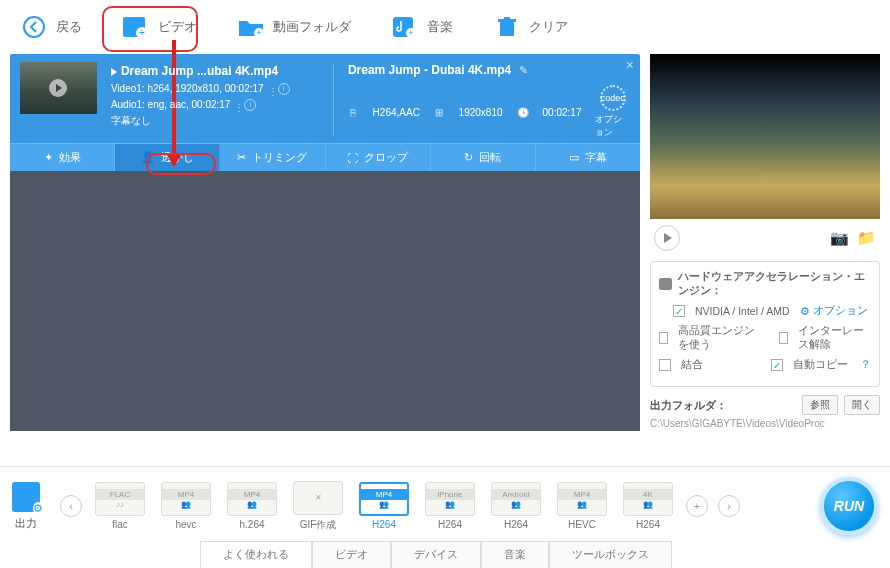  Describe the element at coordinates (26, 524) in the screenshot. I see `output-label: 出力` at that location.